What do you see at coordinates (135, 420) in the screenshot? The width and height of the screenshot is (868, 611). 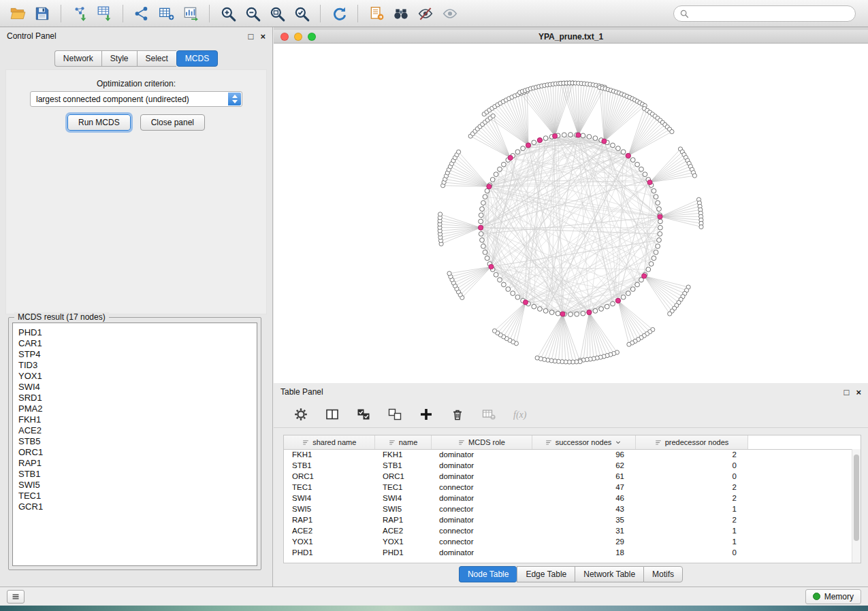 I see `mcds-result-item: FKH1` at bounding box center [135, 420].